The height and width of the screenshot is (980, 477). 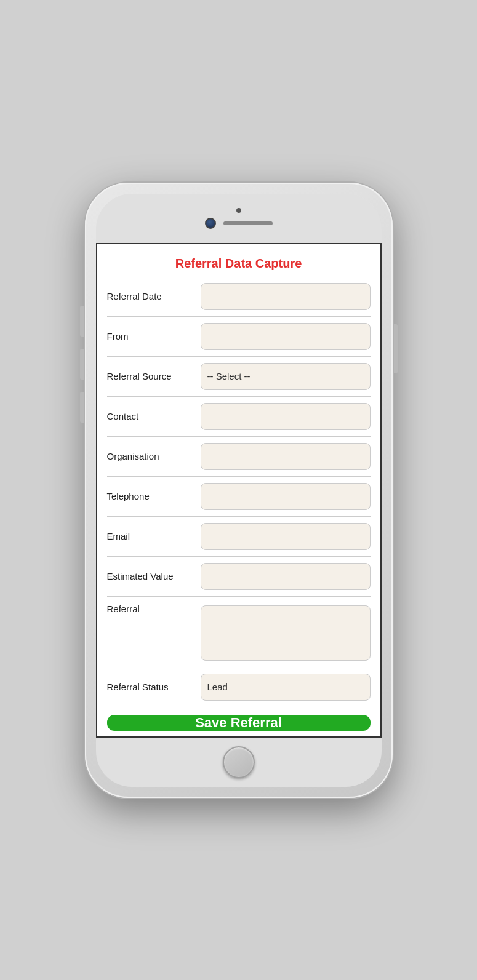 I want to click on contact-label: Contact, so click(x=150, y=416).